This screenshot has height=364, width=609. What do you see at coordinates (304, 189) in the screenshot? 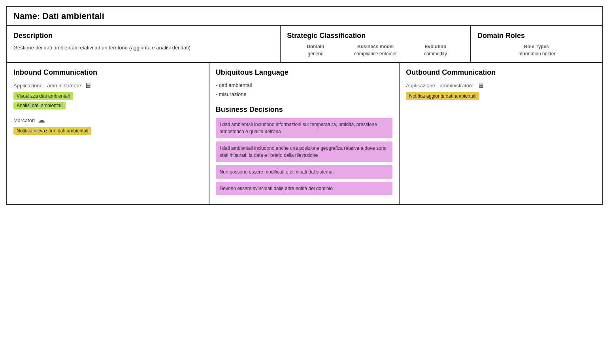
I see `decision-card-4: Devono essere svincolati dalle altre ent…` at bounding box center [304, 189].